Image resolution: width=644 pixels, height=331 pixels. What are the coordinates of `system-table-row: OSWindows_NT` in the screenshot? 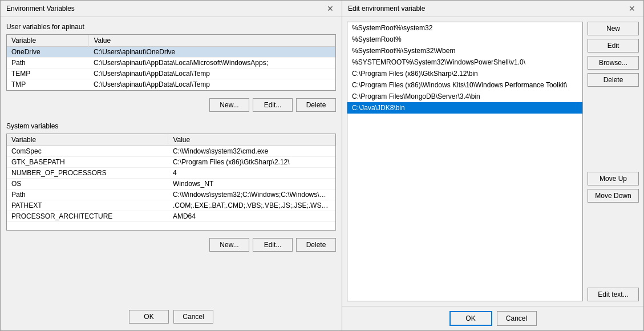 It's located at (171, 184).